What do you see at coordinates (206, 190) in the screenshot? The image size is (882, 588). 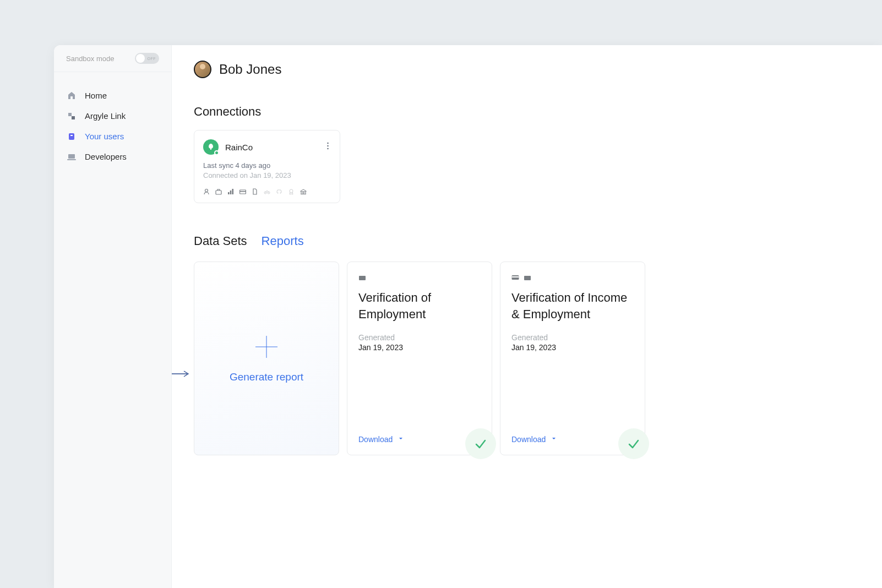 I see `person-icon` at bounding box center [206, 190].